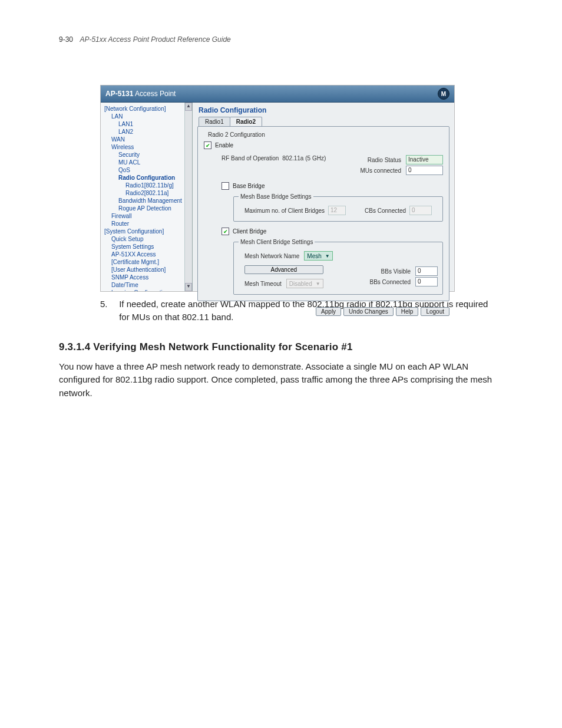 The image size is (562, 728). What do you see at coordinates (369, 311) in the screenshot?
I see `undo-changes-button: Undo Changes` at bounding box center [369, 311].